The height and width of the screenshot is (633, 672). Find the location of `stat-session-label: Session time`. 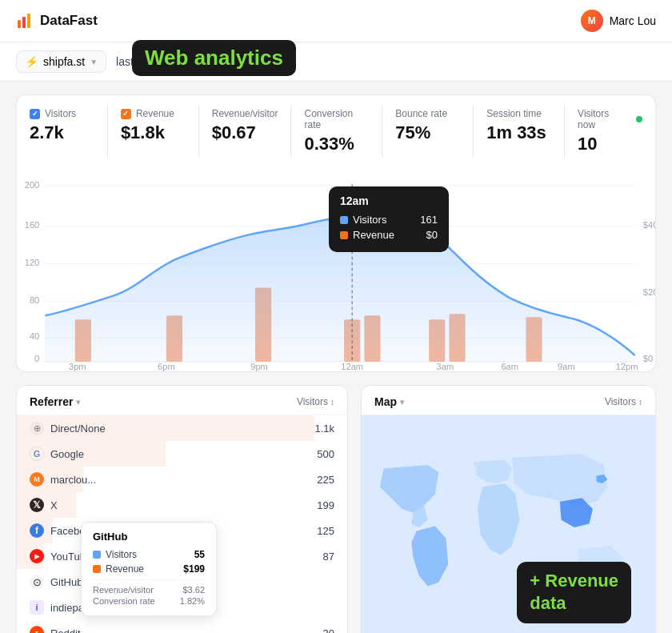

stat-session-label: Session time is located at coordinates (518, 114).